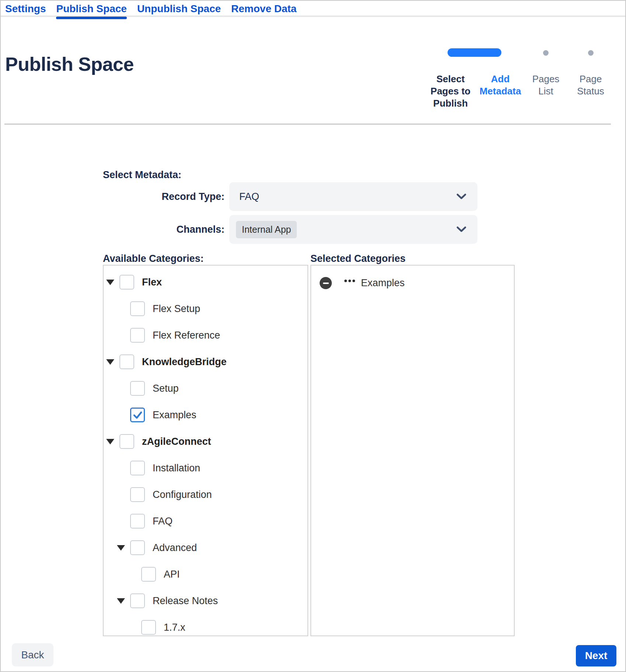  Describe the element at coordinates (206, 468) in the screenshot. I see `tree-row-installation: Installation` at that location.